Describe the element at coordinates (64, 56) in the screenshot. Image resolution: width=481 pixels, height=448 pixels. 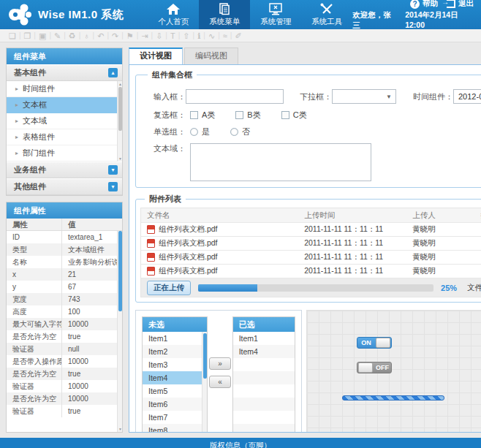
I see `component-menu-title: 组件菜单` at that location.